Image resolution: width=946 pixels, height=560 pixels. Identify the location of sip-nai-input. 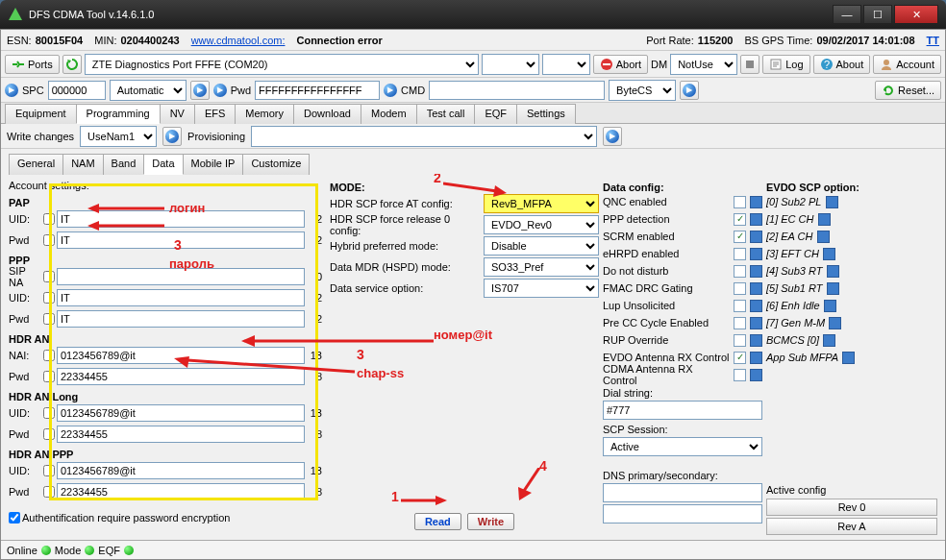
(181, 277).